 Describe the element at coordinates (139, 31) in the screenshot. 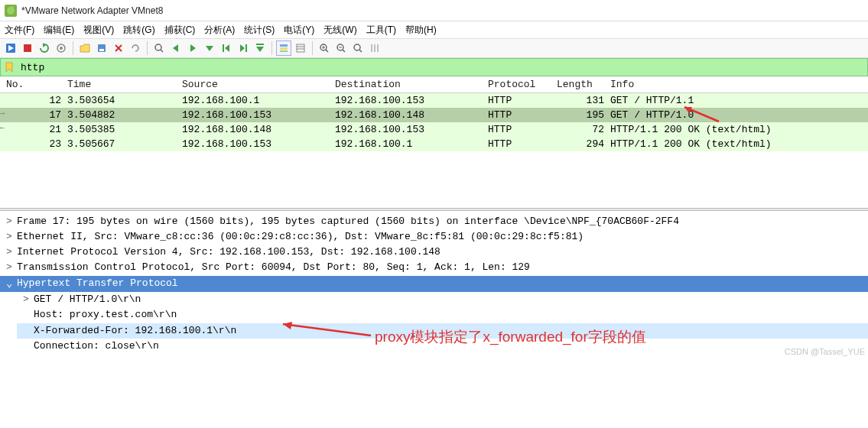

I see `menu-go: 跳转(G)` at that location.